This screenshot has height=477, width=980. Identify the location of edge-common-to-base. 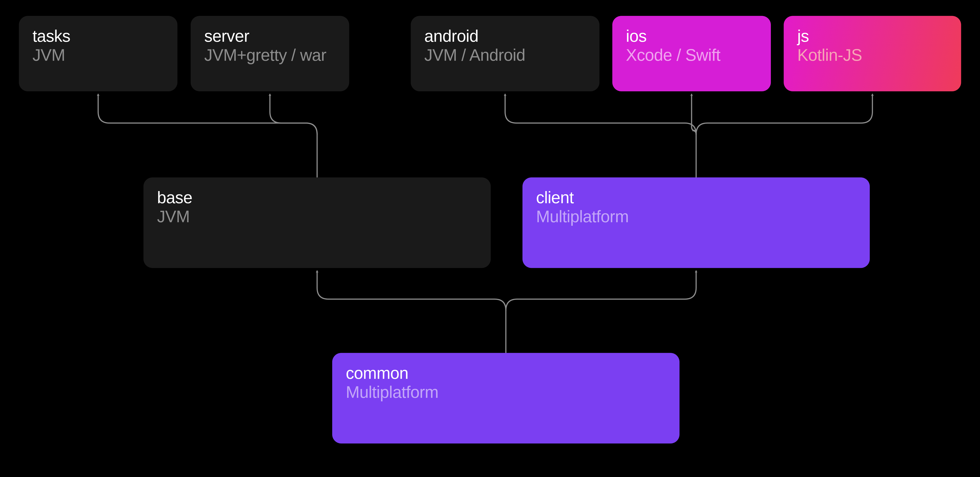
(412, 291).